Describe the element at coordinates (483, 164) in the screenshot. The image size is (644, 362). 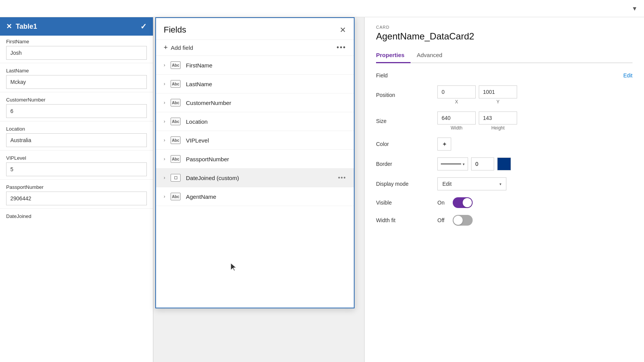
I see `border-width-input` at that location.